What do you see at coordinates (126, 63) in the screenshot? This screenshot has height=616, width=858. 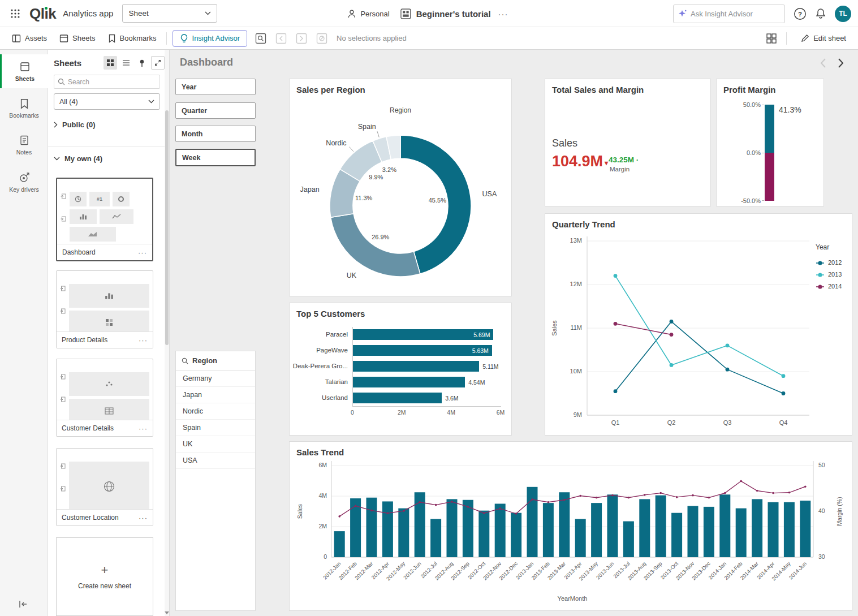 I see `list-view-button` at bounding box center [126, 63].